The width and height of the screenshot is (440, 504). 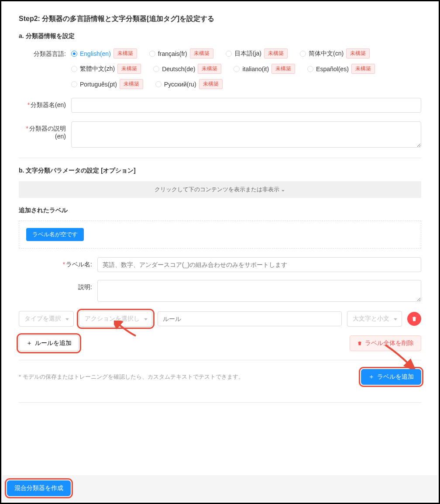 I want to click on section-b-label: b. 文字分類パラメータの設定 [オプション], so click(x=220, y=171).